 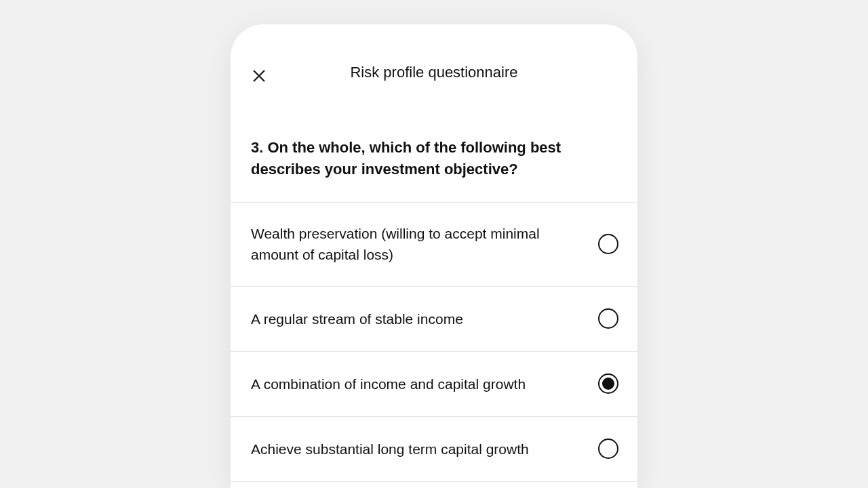 What do you see at coordinates (434, 319) in the screenshot?
I see `option-stable-income: A regular stream of stable income` at bounding box center [434, 319].